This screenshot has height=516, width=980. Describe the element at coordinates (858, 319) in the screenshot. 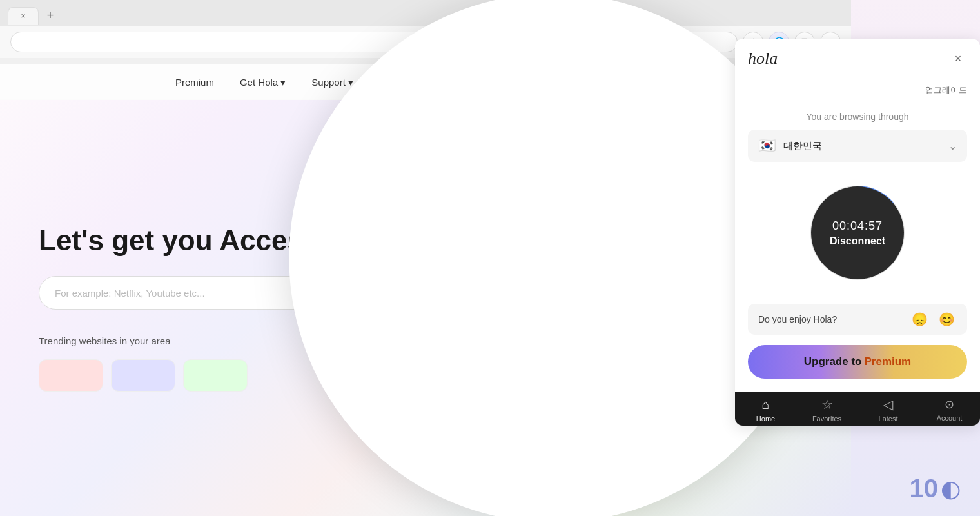

I see `feedback-row: Do you enjoy Hola? 😞 😊` at that location.